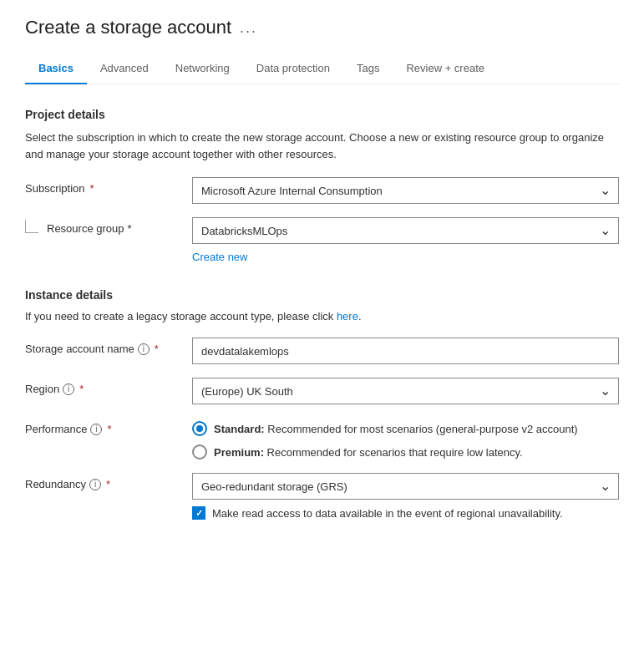 Image resolution: width=644 pixels, height=650 pixels. What do you see at coordinates (68, 389) in the screenshot?
I see `region-info-icon: i` at bounding box center [68, 389].